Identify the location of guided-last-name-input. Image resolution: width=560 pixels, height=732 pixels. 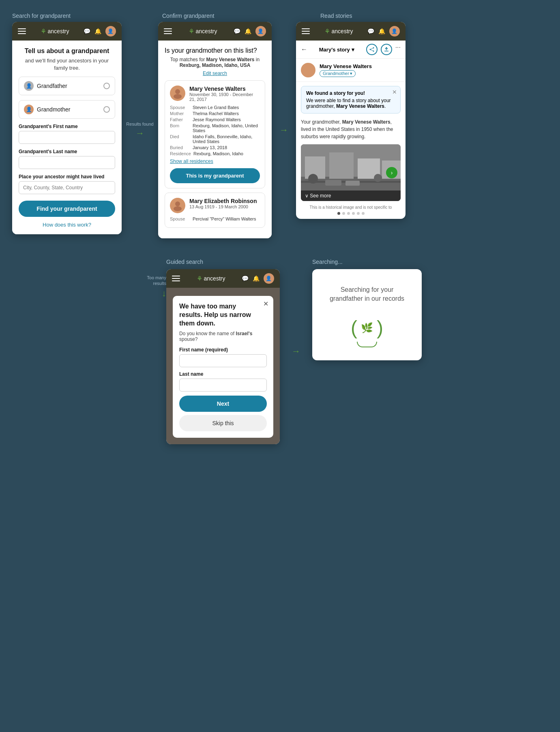
(223, 385).